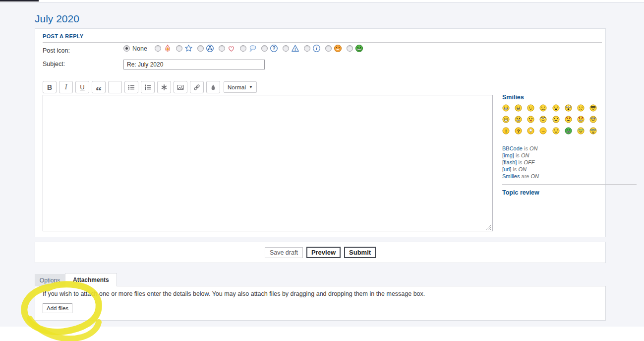  Describe the element at coordinates (270, 49) in the screenshot. I see `post-icon-option: ?` at that location.